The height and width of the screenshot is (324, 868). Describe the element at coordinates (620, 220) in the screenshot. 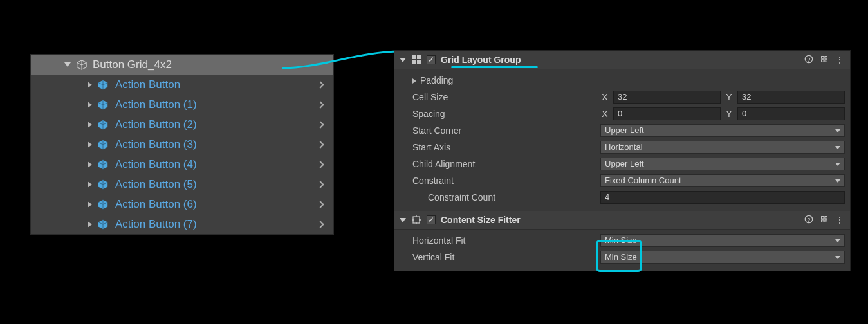

I see `component-title: Content Size Fitter` at that location.